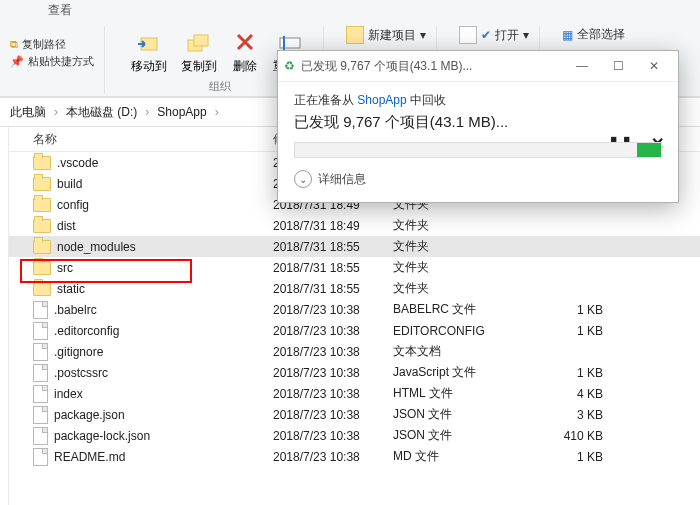  I want to click on list-item: .postcssrc2018/7/23 10:38JavaScript 文件1 …, so click(354, 372).